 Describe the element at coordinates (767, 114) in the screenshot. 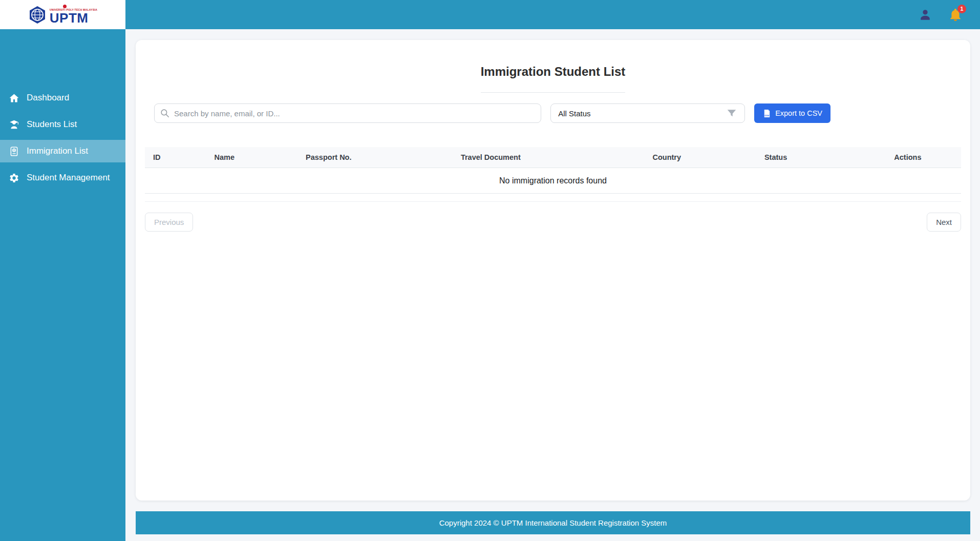

I see `csv-file-icon: csv` at that location.